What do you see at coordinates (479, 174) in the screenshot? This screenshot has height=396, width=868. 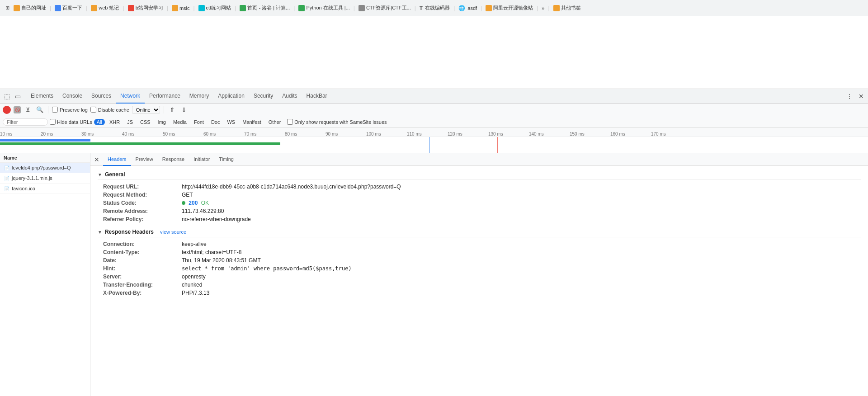 I see `general-section-header: ▼ General` at bounding box center [479, 174].